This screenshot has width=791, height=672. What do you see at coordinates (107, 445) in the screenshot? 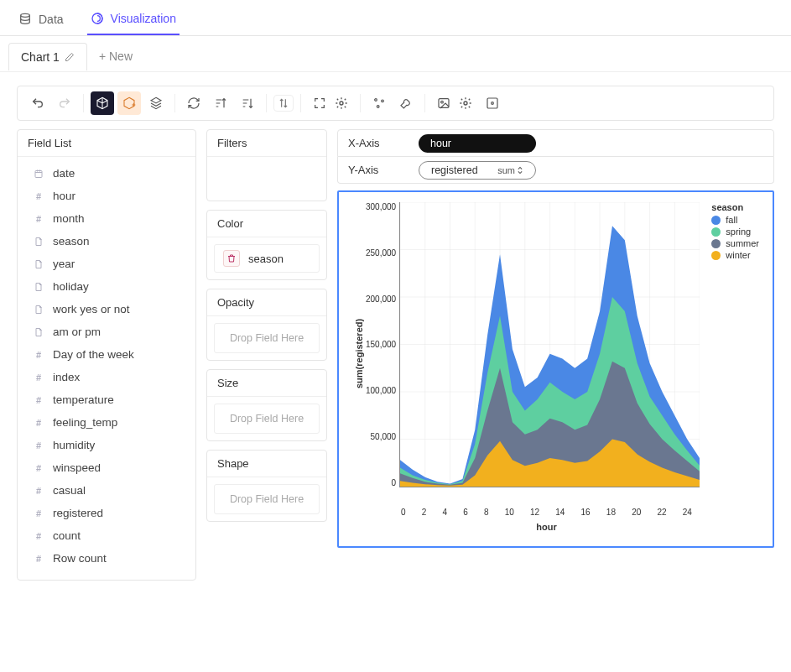
I see `field-item: #humidity` at bounding box center [107, 445].